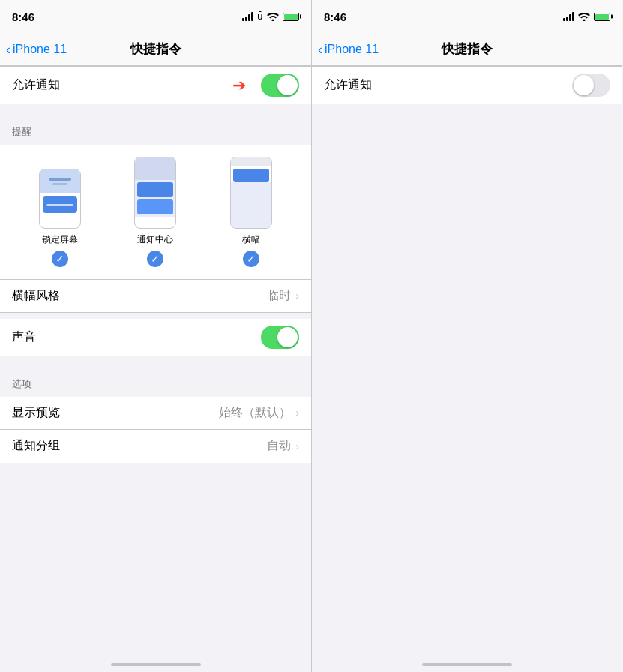 The width and height of the screenshot is (623, 672). Describe the element at coordinates (297, 446) in the screenshot. I see `notification-group-chevron: ›` at that location.